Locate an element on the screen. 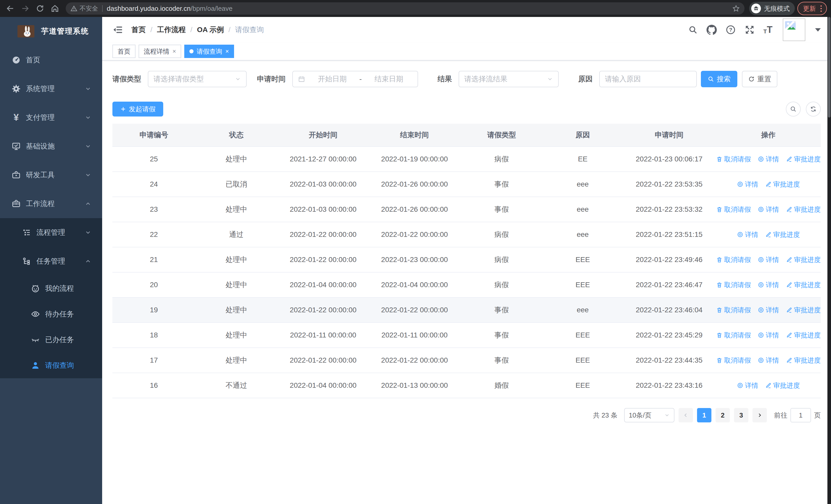 This screenshot has height=504, width=831. sidebar-item-todo-tasks: 待办任务 is located at coordinates (51, 314).